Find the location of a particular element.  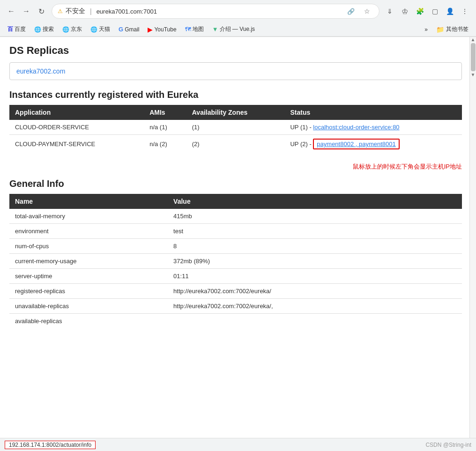

cell-value is located at coordinates (315, 321).